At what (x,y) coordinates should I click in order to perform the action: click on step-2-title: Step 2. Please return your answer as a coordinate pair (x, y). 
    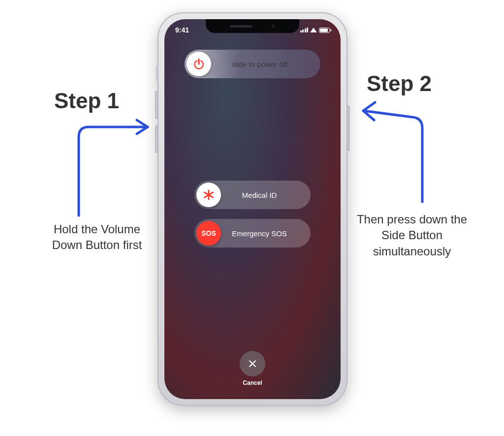
    Looking at the image, I should click on (399, 84).